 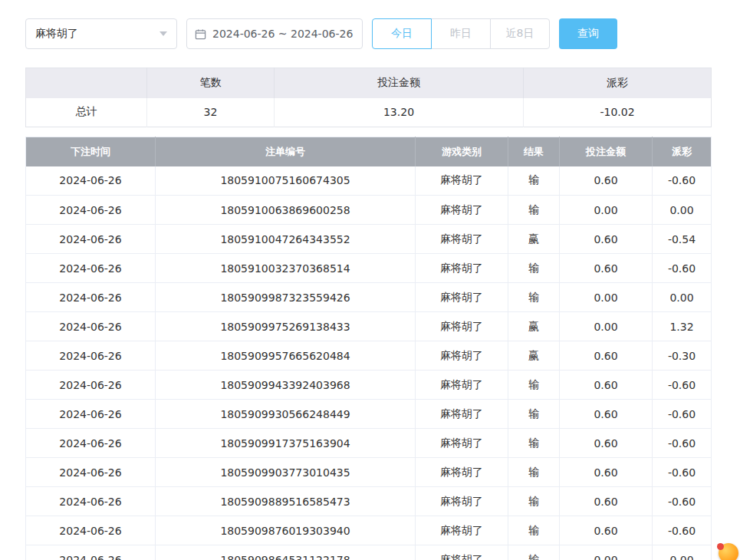 What do you see at coordinates (728, 552) in the screenshot?
I see `service-widget-icon` at bounding box center [728, 552].